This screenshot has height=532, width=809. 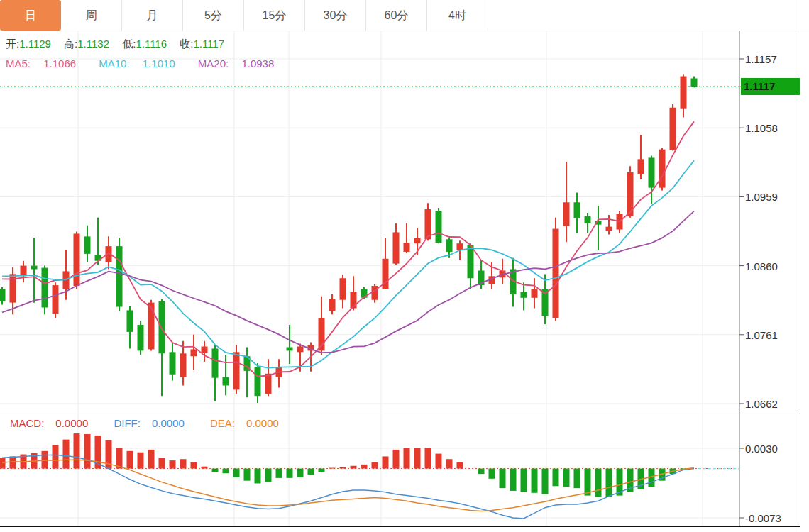 I want to click on diff-label: DIFF:0.0000, so click(x=155, y=423).